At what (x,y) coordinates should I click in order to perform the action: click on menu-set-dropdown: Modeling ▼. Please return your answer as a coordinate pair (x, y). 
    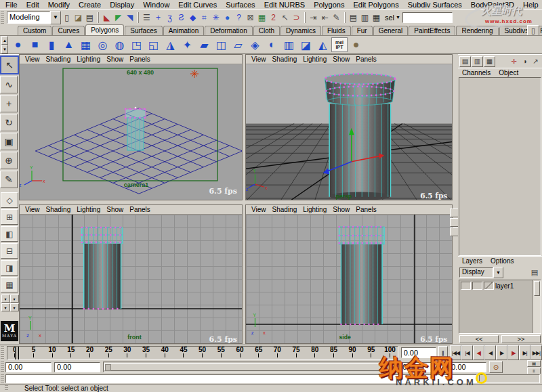
    Looking at the image, I should click on (34, 18).